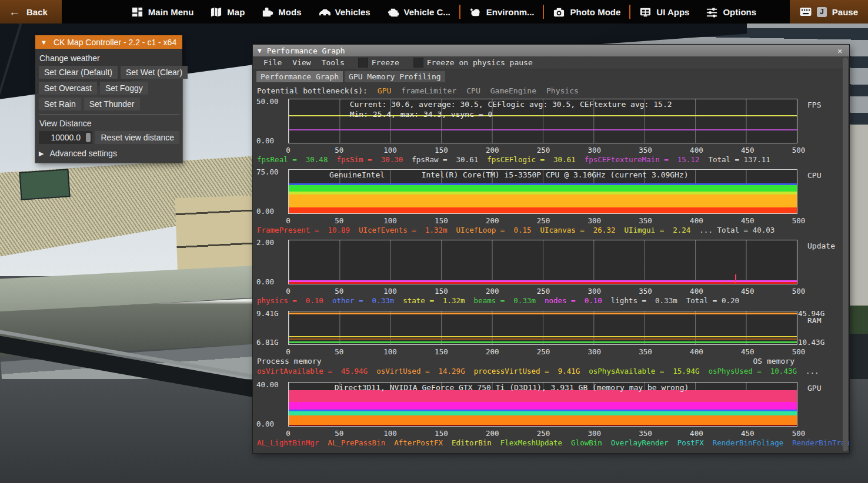 The image size is (868, 483). I want to click on bottleneck-item-cpu: CPU, so click(473, 90).